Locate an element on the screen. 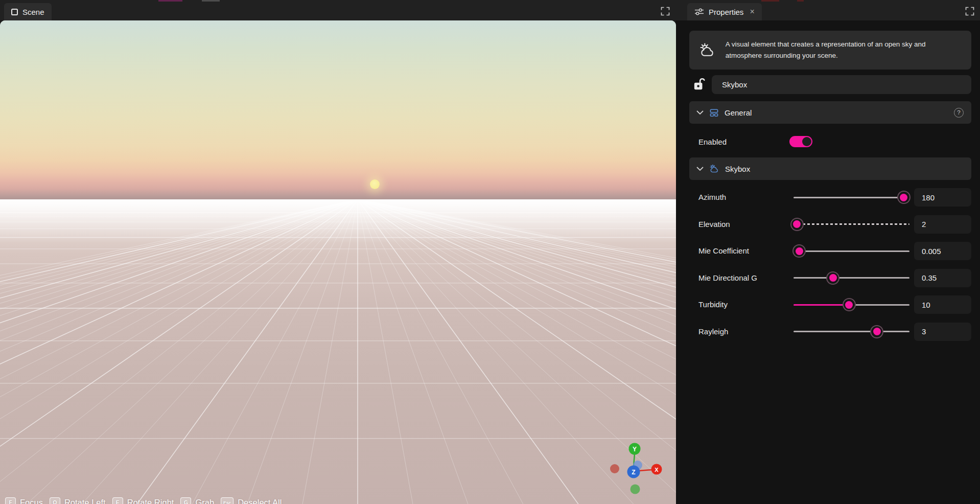  slider-row: Elevation is located at coordinates (828, 224).